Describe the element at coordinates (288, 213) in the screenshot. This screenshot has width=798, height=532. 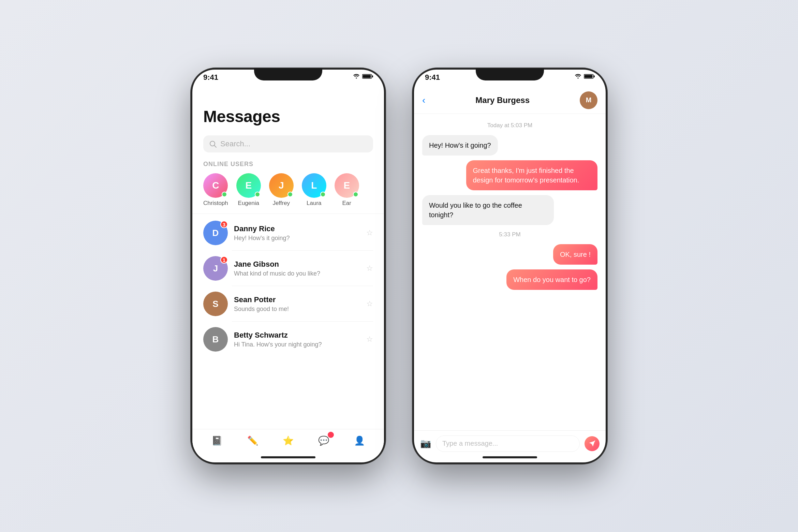
I see `divider` at that location.